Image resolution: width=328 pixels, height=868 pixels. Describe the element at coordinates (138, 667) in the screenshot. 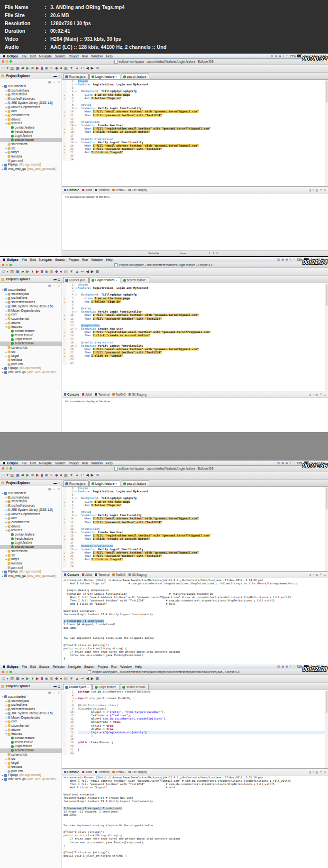

I see `menu-item-help: Help` at that location.